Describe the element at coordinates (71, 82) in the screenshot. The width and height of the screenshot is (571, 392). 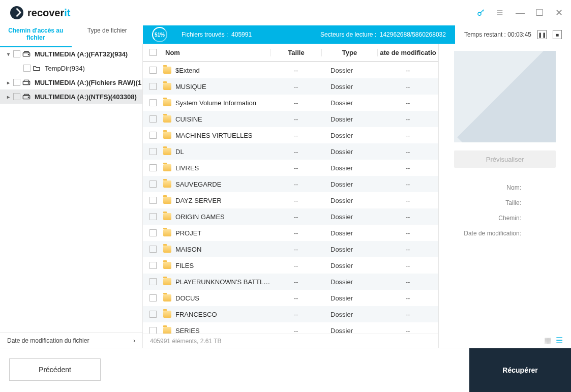
I see `tree-item: ▸MULTIMEDIA (A:)(Fichiers RAW)(1` at that location.